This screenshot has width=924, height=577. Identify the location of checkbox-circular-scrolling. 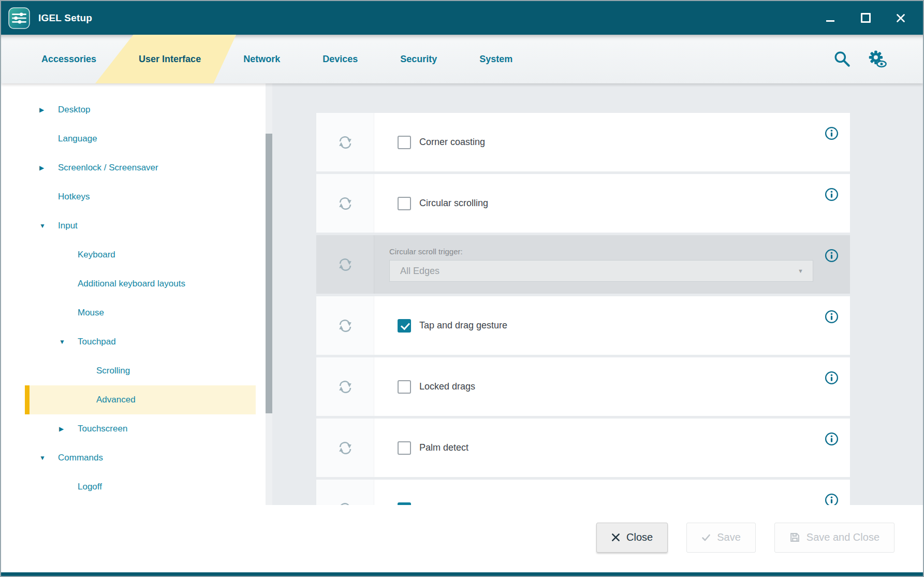
(404, 204).